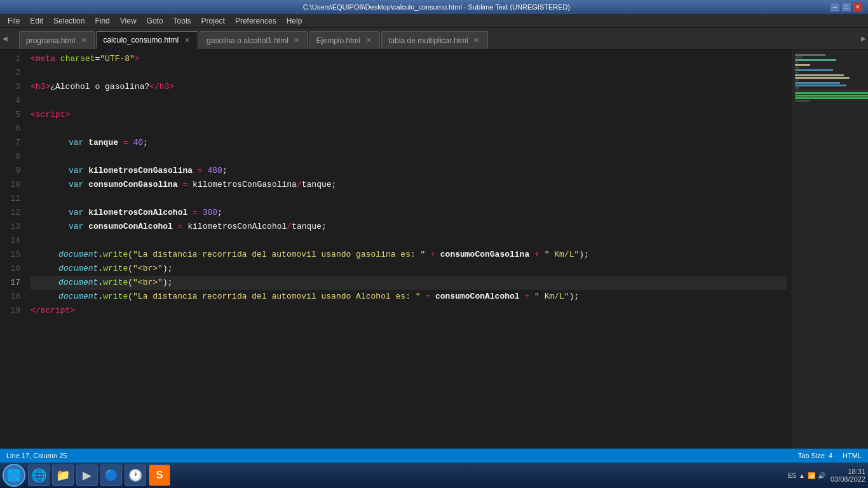 The height and width of the screenshot is (488, 868). Describe the element at coordinates (811, 475) in the screenshot. I see `network-icon: 📶` at that location.